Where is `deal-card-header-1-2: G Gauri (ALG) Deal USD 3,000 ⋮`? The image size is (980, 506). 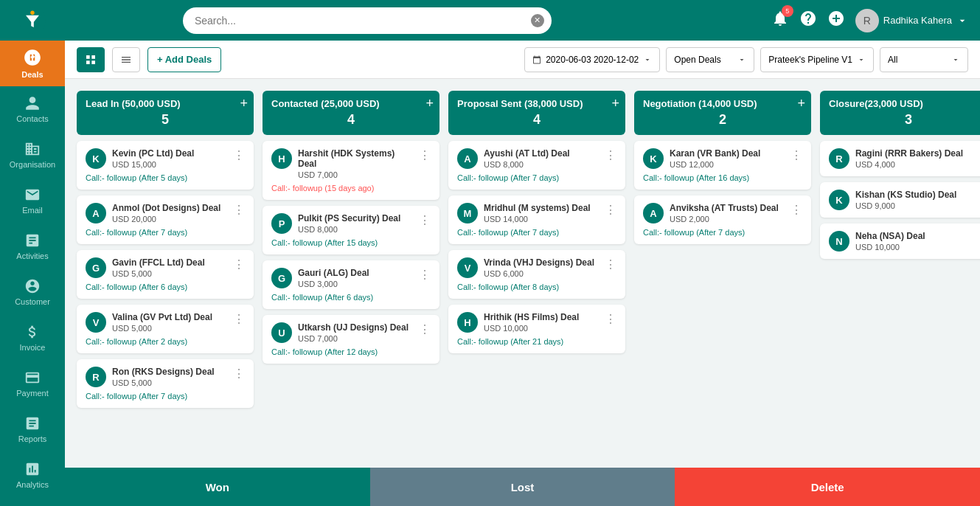
deal-card-header-1-2: G Gauri (ALG) Deal USD 3,000 ⋮ is located at coordinates (351, 278).